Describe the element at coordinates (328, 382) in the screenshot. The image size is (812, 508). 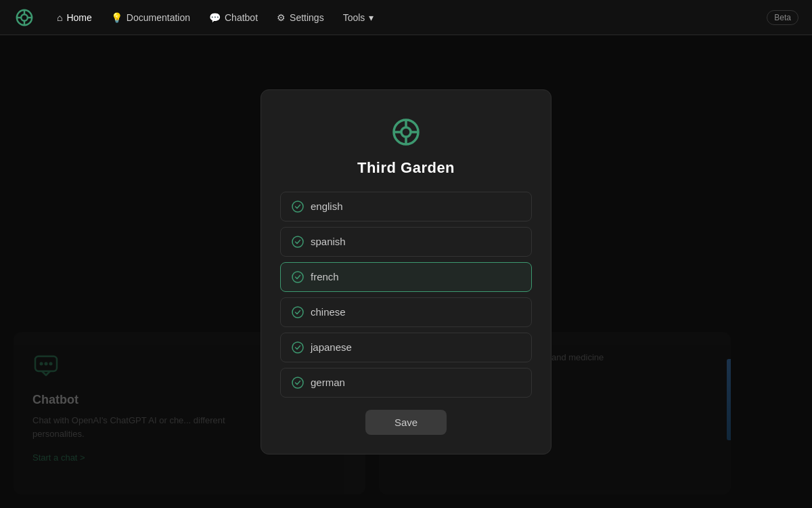
I see `language-german-label: german` at that location.